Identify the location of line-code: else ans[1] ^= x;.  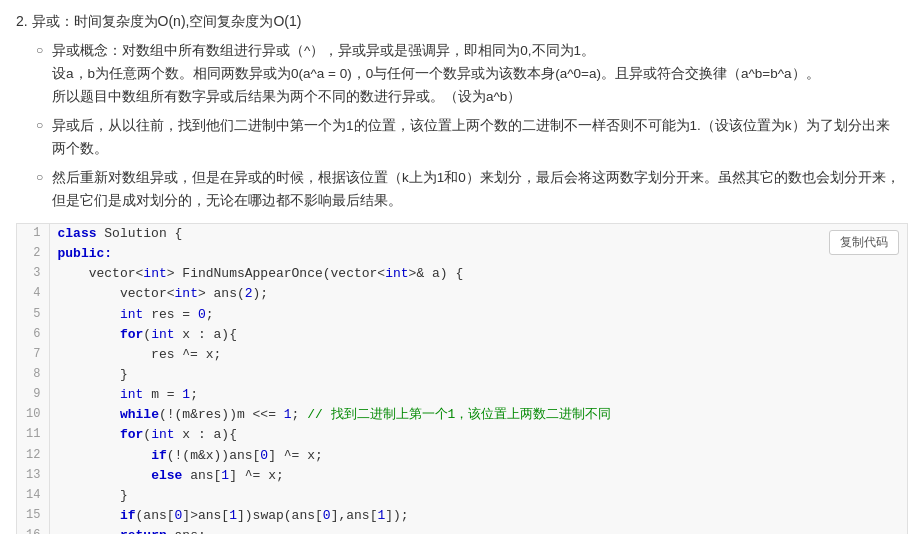
(478, 476).